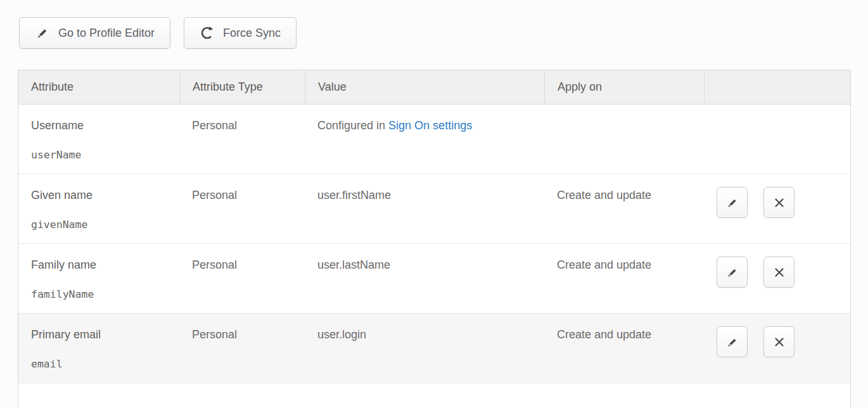 Image resolution: width=868 pixels, height=408 pixels. I want to click on toolbar: Go to Profile Editor Force Sync, so click(158, 33).